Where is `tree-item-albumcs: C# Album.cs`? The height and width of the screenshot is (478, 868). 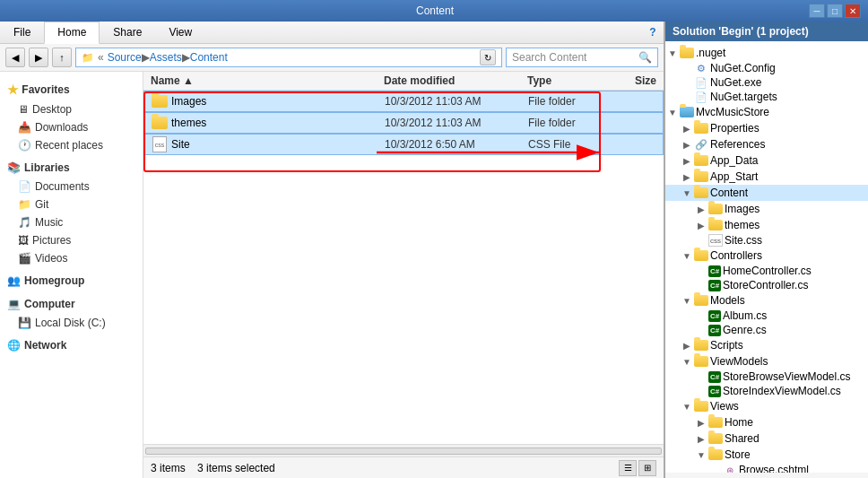
tree-item-albumcs: C# Album.cs is located at coordinates (767, 316).